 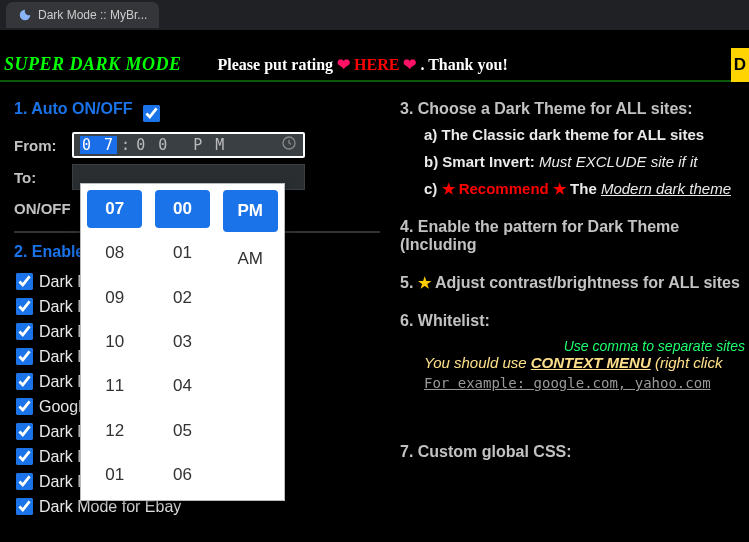 What do you see at coordinates (183, 342) in the screenshot?
I see `minute-column: 00010203040506` at bounding box center [183, 342].